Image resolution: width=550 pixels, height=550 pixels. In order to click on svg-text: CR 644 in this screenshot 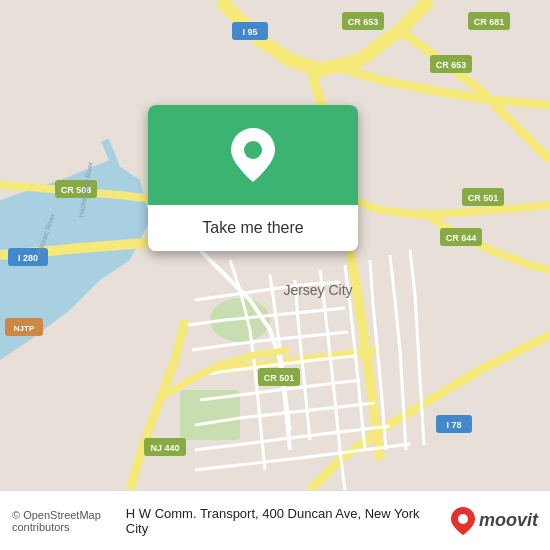, I will do `click(462, 238)`.